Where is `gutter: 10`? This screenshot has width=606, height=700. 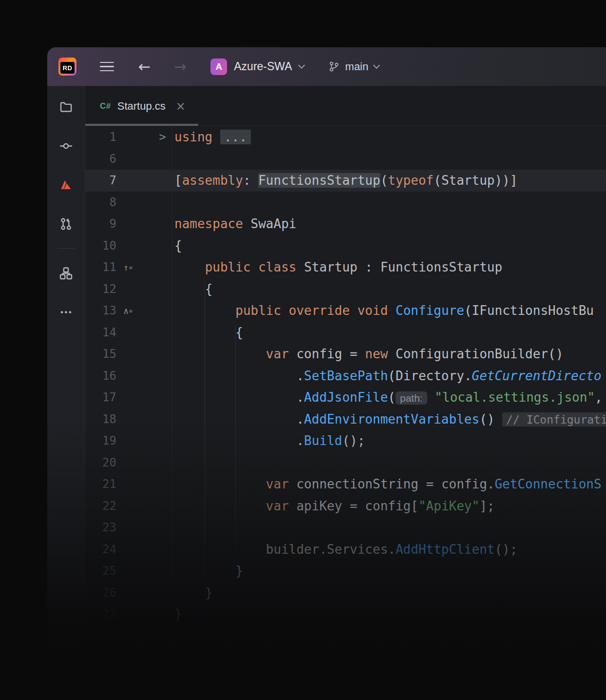 gutter: 10 is located at coordinates (129, 246).